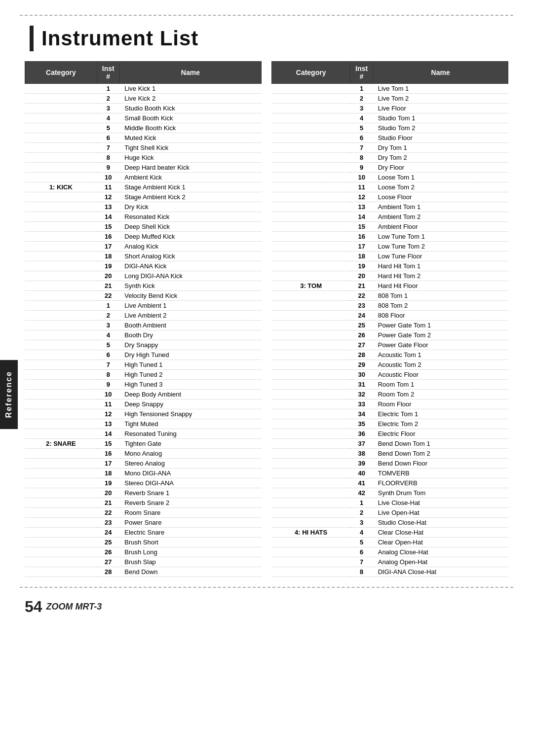 This screenshot has height=756, width=533. Describe the element at coordinates (143, 296) in the screenshot. I see `table-row: 22Velocity Bend Kick` at that location.